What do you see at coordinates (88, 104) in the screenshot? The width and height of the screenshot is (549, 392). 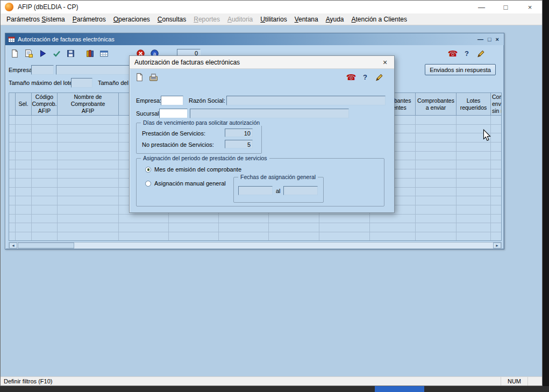 I see `grid-column-header: Nombre de Comprobante AFIP` at bounding box center [88, 104].